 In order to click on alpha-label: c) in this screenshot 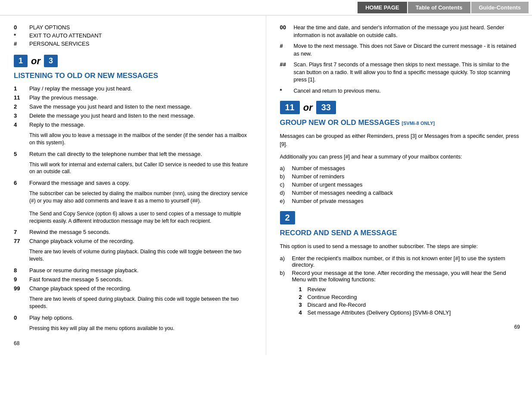, I will do `click(286, 184)`.